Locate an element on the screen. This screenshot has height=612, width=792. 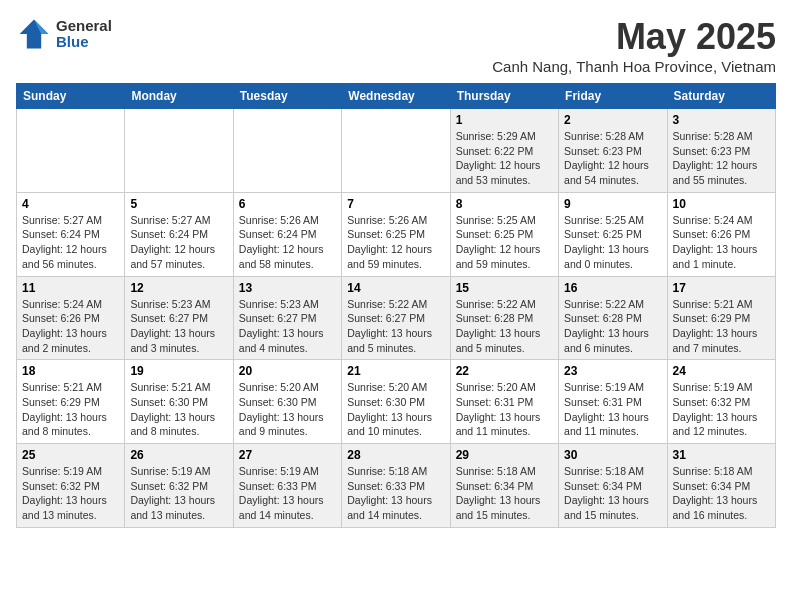
calendar-cell: 9Sunrise: 5:25 AM Sunset: 6:25 PM Daylig… is located at coordinates (613, 234).